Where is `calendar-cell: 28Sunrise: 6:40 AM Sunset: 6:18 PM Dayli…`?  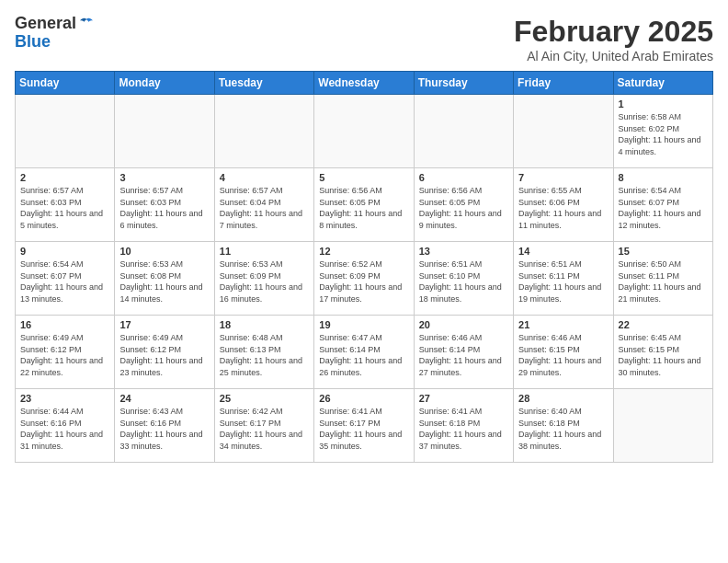
calendar-cell: 28Sunrise: 6:40 AM Sunset: 6:18 PM Dayli… is located at coordinates (563, 426).